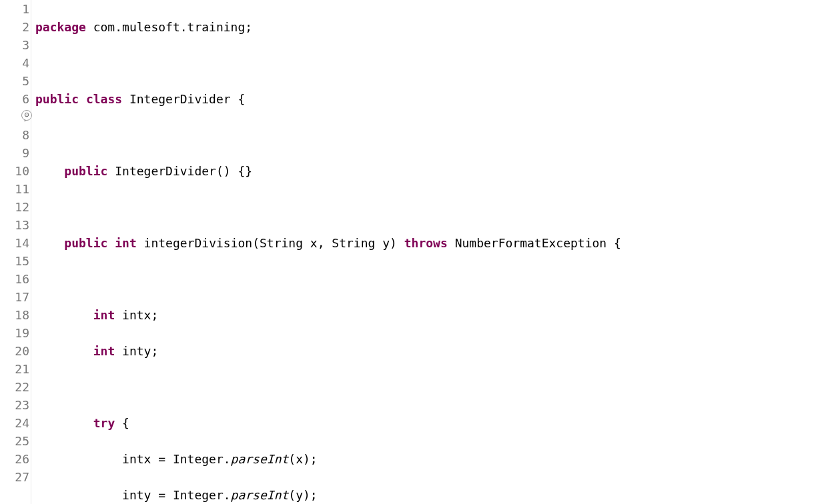 This screenshot has width=830, height=504. Describe the element at coordinates (328, 171) in the screenshot. I see `code-line: public IntegerDivider() {}` at that location.